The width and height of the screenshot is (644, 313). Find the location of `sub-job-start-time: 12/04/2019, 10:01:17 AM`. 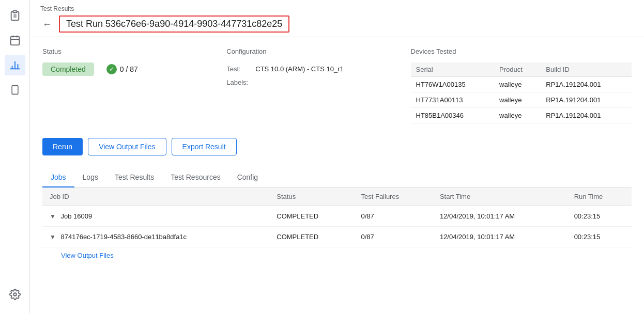

sub-job-start-time: 12/04/2019, 10:01:17 AM is located at coordinates (500, 237).